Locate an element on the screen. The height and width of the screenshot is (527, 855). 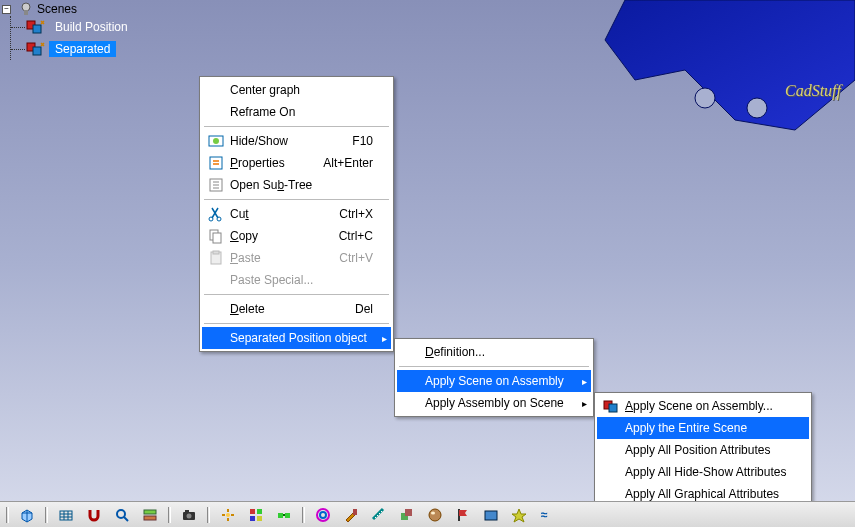
toolbar-linked-icon is located at coordinates (284, 515).